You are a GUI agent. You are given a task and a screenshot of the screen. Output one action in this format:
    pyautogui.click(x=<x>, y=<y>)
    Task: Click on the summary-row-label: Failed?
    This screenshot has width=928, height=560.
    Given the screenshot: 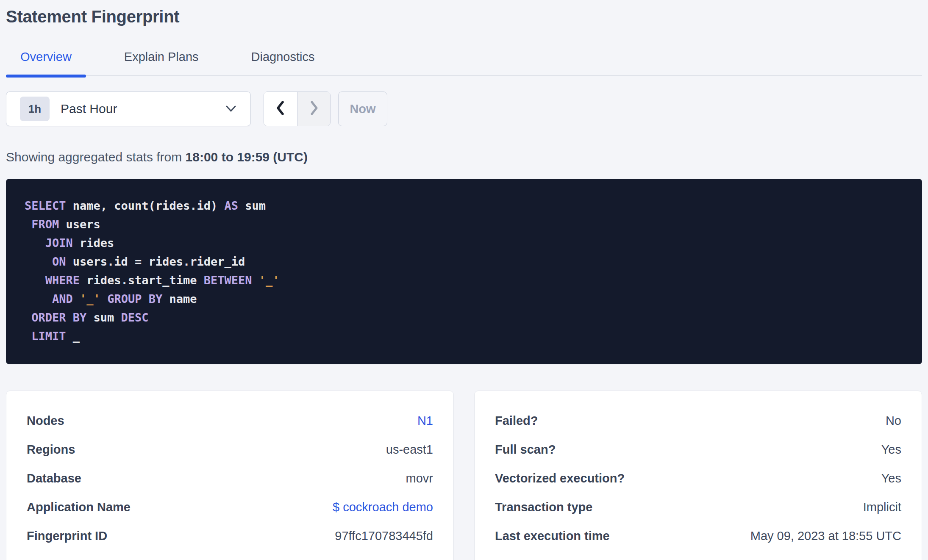 What is the action you would take?
    pyautogui.click(x=517, y=421)
    